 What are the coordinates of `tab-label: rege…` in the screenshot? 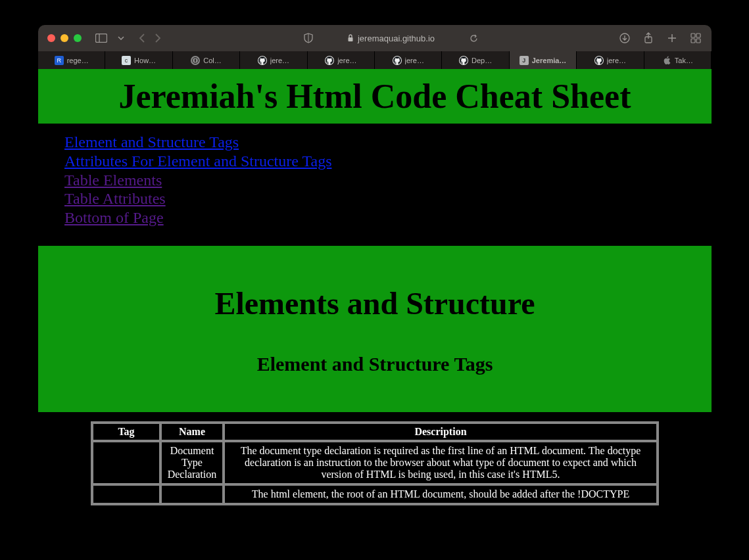 It's located at (78, 60).